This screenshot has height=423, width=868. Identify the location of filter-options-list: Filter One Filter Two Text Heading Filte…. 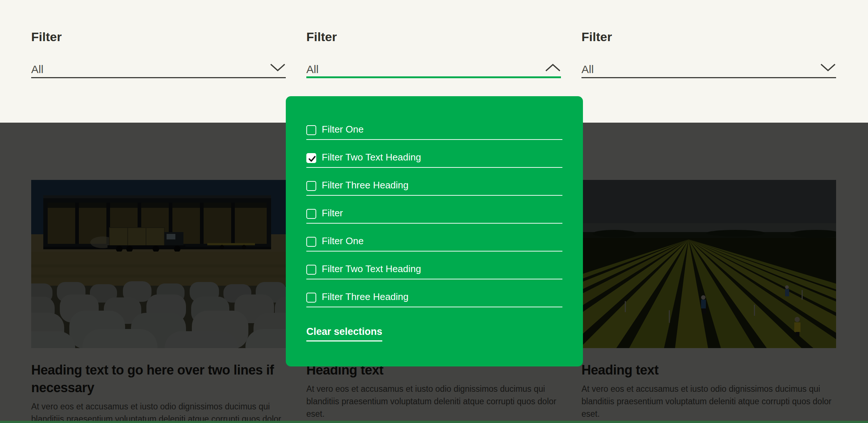
(434, 210).